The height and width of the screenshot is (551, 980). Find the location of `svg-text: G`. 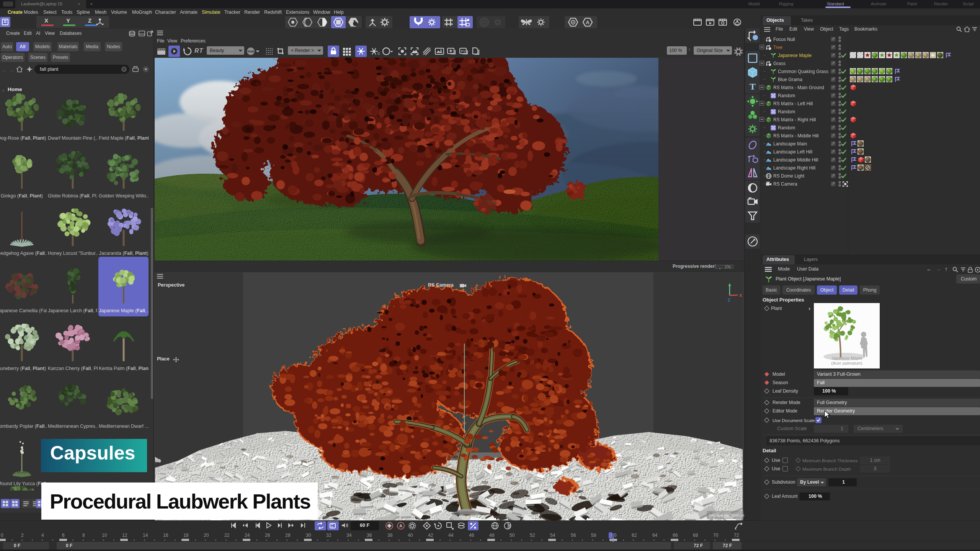

svg-text: G is located at coordinates (379, 54).